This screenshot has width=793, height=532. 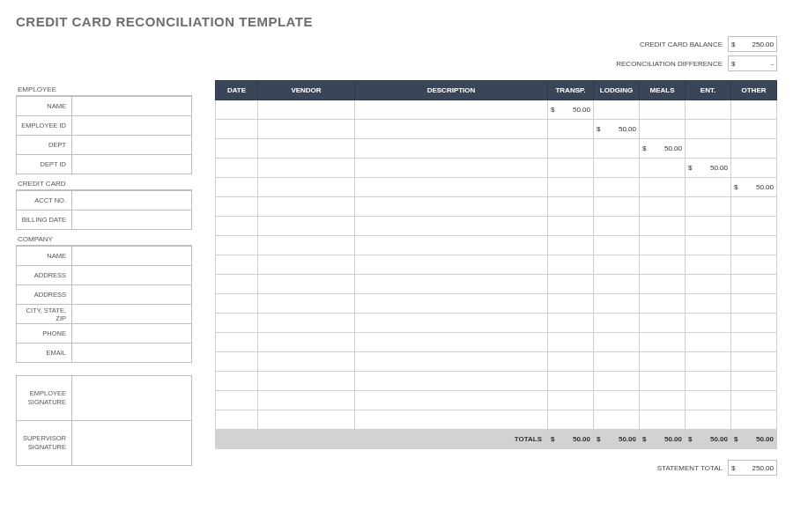 What do you see at coordinates (132, 276) in the screenshot?
I see `input-address1` at bounding box center [132, 276].